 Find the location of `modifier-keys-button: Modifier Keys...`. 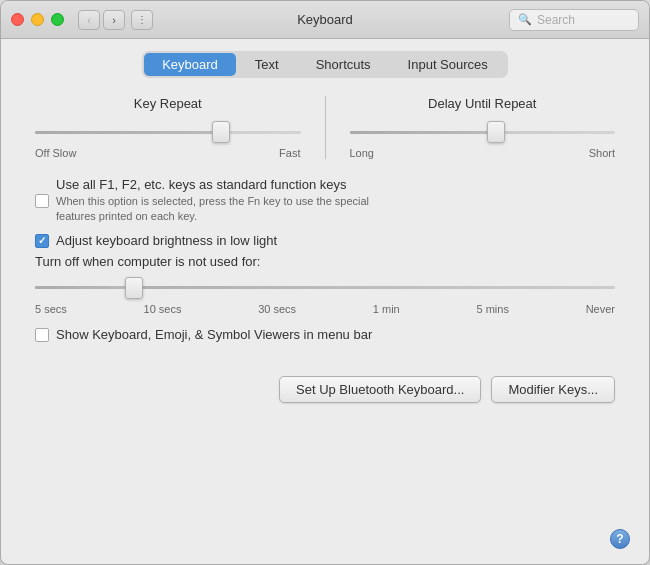

modifier-keys-button: Modifier Keys... is located at coordinates (553, 390).